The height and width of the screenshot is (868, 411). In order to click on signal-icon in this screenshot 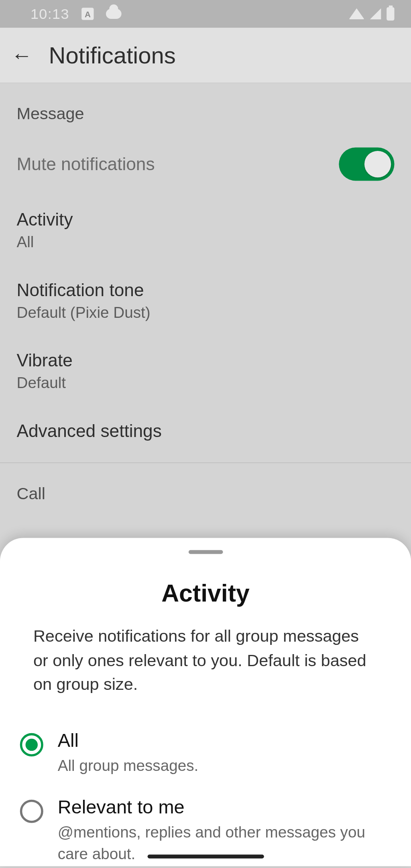, I will do `click(376, 14)`.